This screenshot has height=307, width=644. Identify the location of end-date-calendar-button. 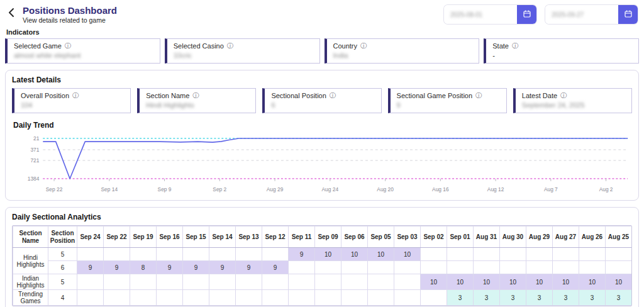
(628, 14).